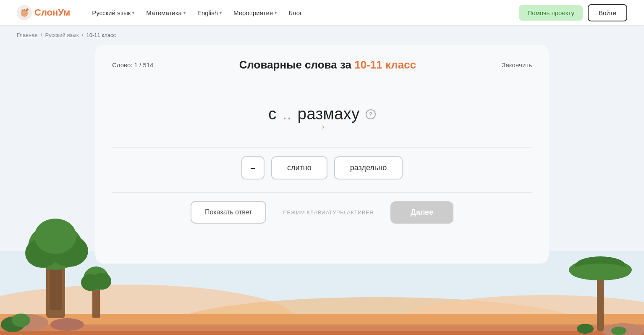  I want to click on card-title: Словарные слова за 10-11 класс, so click(327, 65).